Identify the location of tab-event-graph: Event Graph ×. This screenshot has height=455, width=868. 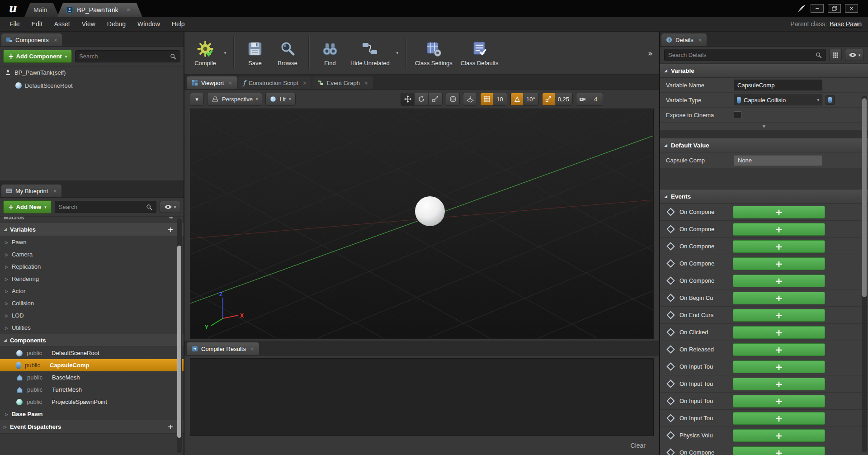
(343, 83).